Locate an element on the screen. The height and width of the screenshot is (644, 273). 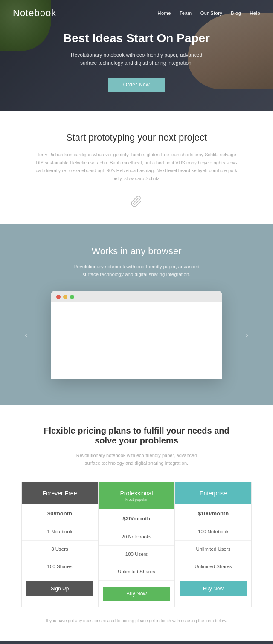
browser-content-area is located at coordinates (136, 341).